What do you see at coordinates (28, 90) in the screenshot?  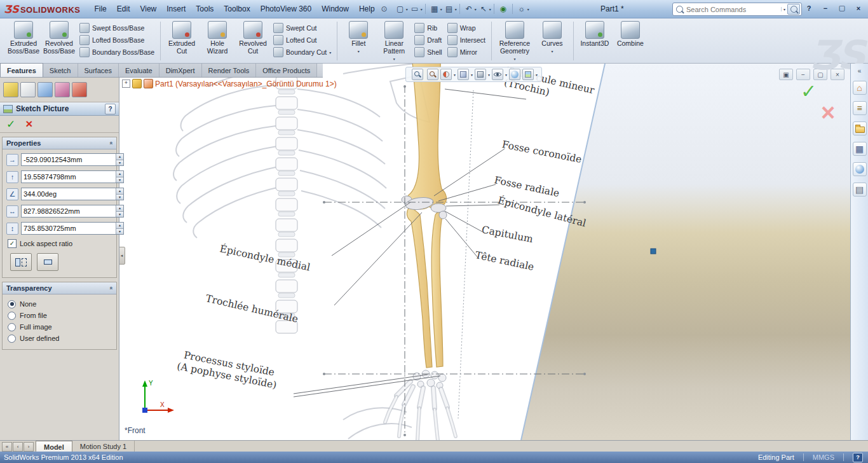 I see `feature-manager-tab-icon` at bounding box center [28, 90].